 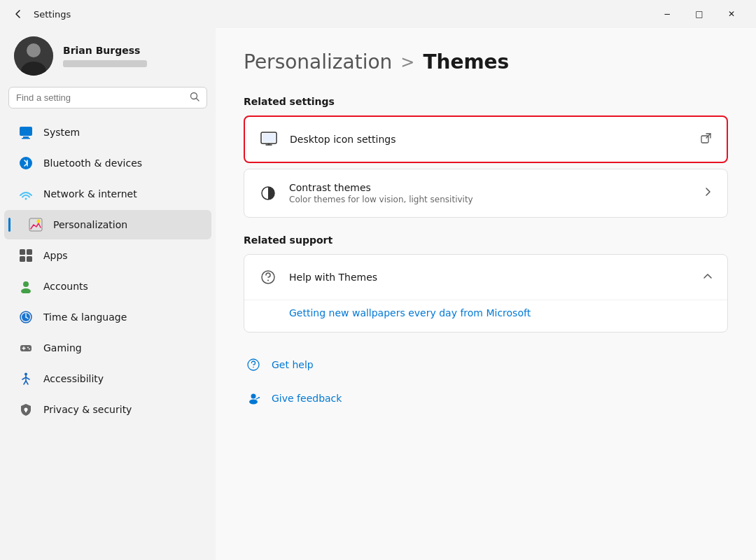 I want to click on privacy-label: Privacy & security, so click(x=88, y=410).